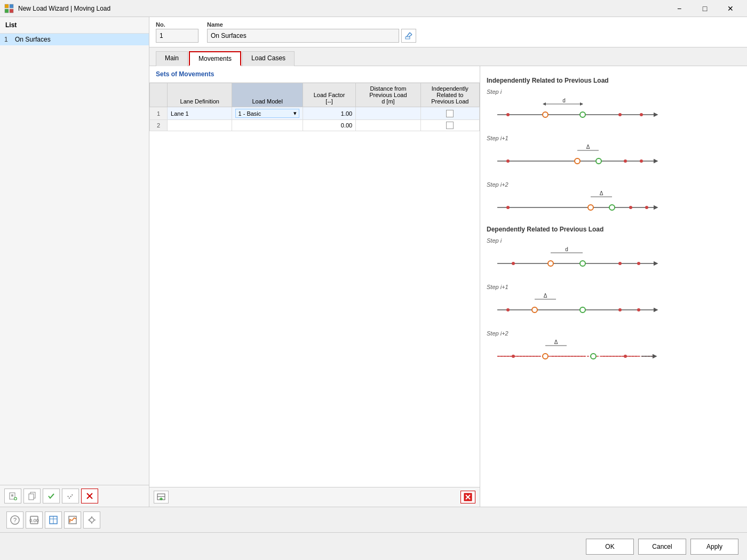 The height and width of the screenshot is (560, 747). Describe the element at coordinates (730, 9) in the screenshot. I see `close-button: ✕` at that location.